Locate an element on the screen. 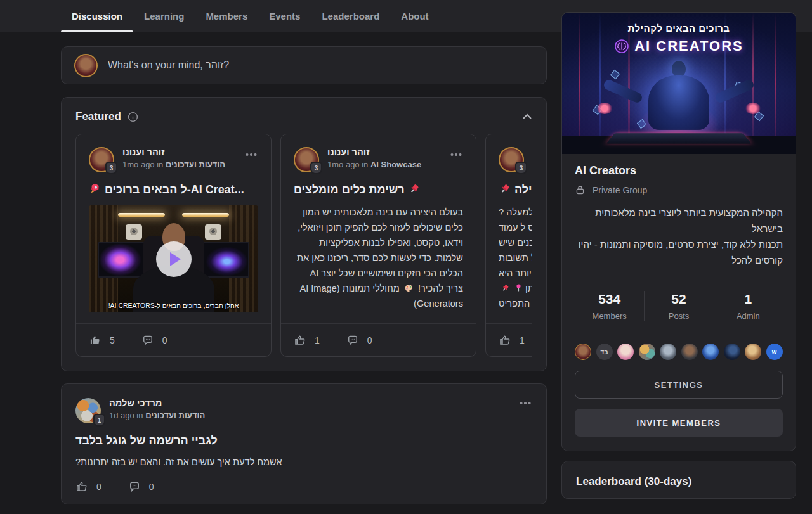 Image resolution: width=812 pixels, height=514 pixels. post-body-line: התכנים שיש is located at coordinates (515, 243).